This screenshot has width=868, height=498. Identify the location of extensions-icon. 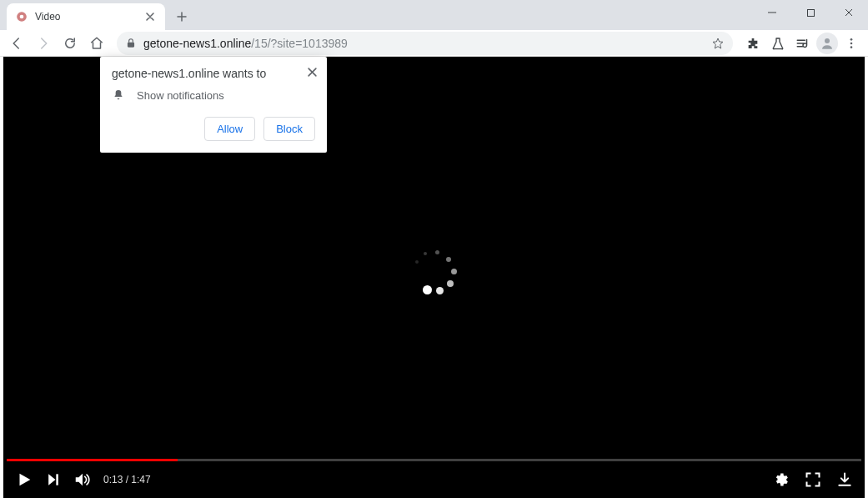
(753, 43).